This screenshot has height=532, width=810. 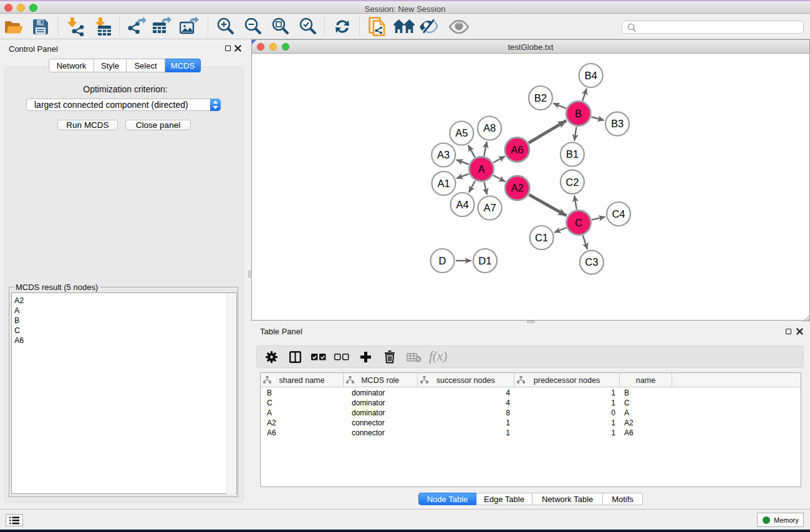 I want to click on svg-text: D, so click(x=443, y=261).